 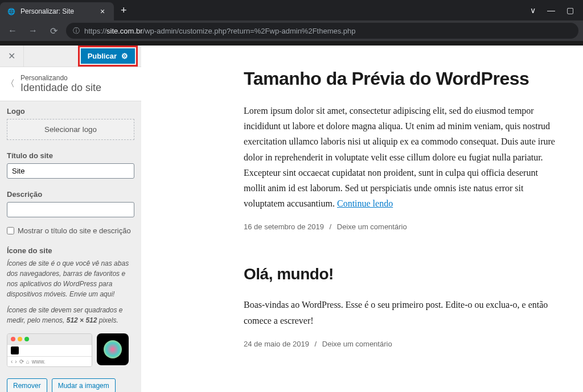 What do you see at coordinates (71, 315) in the screenshot?
I see `site-icon-description-2: Ícones de site devem ser quadrados e med…` at bounding box center [71, 315].